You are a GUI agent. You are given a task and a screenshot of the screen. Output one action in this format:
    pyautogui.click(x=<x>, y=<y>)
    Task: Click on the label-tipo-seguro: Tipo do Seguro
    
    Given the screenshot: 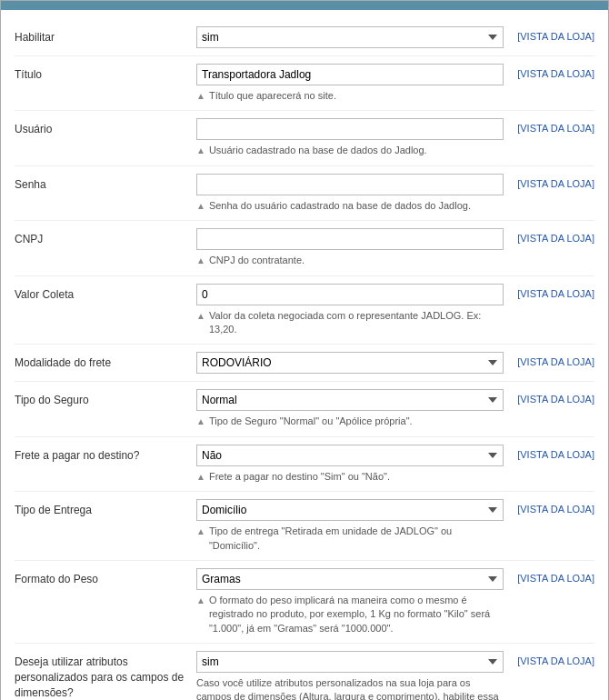 What is the action you would take?
    pyautogui.click(x=105, y=398)
    